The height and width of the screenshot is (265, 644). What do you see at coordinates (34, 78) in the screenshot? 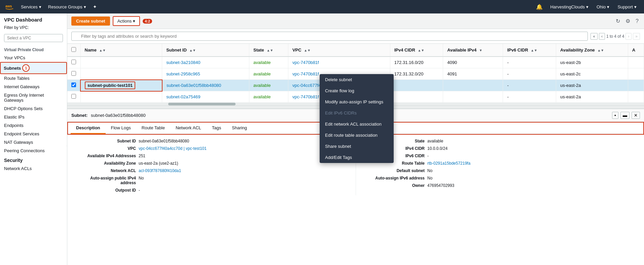
I see `sidebar-item-route-tables: Route Tables` at bounding box center [34, 78].